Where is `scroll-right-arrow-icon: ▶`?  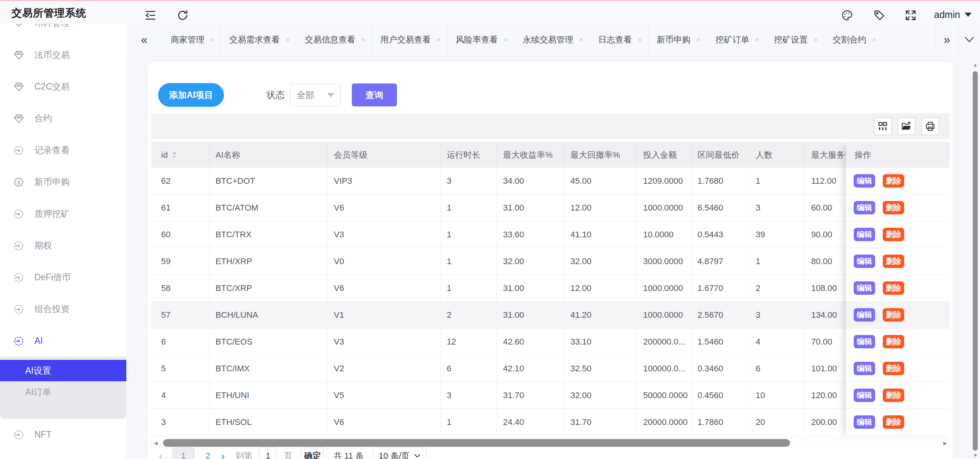 scroll-right-arrow-icon: ▶ is located at coordinates (945, 443).